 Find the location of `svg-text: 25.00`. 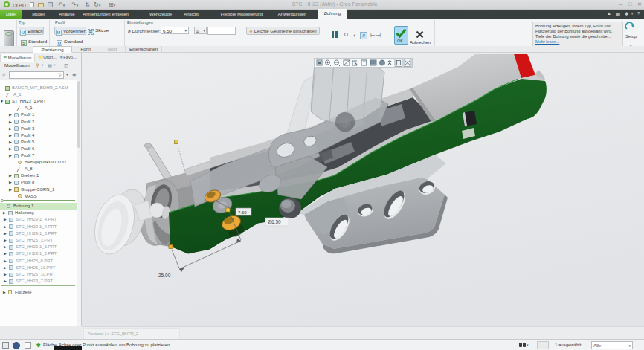

svg-text: 25.00 is located at coordinates (165, 275).